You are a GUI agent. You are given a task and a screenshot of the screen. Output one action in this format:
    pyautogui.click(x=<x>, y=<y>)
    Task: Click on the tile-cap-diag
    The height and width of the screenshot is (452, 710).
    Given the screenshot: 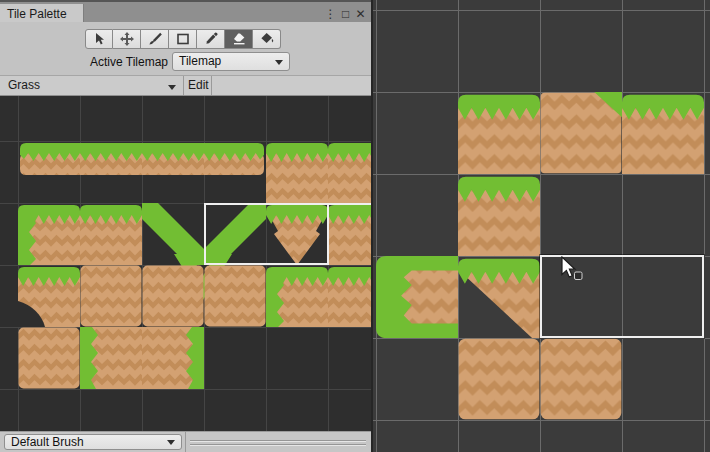 What is the action you would take?
    pyautogui.click(x=499, y=298)
    